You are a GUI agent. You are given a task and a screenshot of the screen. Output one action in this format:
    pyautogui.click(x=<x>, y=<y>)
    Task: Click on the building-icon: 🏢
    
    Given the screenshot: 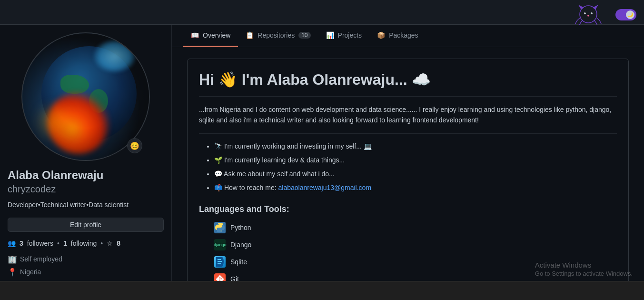 What is the action you would take?
    pyautogui.click(x=12, y=259)
    